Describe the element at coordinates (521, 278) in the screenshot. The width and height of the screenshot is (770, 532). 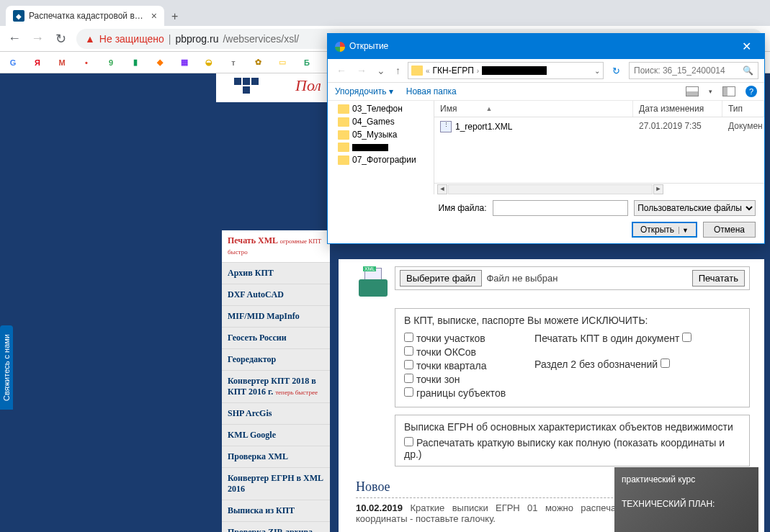
I see `file-status: Файл не выбран` at that location.